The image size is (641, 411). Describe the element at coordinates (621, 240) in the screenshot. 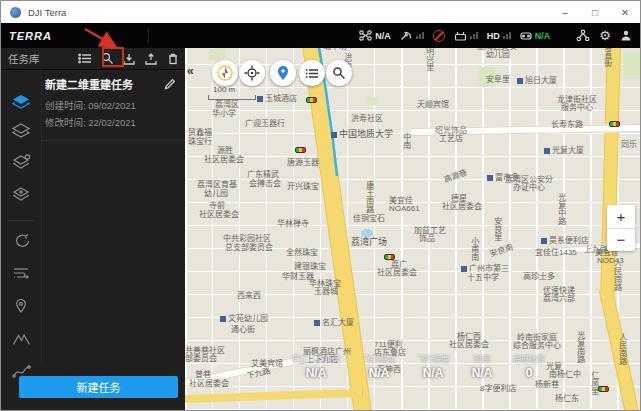

I see `zoom-out-button: −` at that location.